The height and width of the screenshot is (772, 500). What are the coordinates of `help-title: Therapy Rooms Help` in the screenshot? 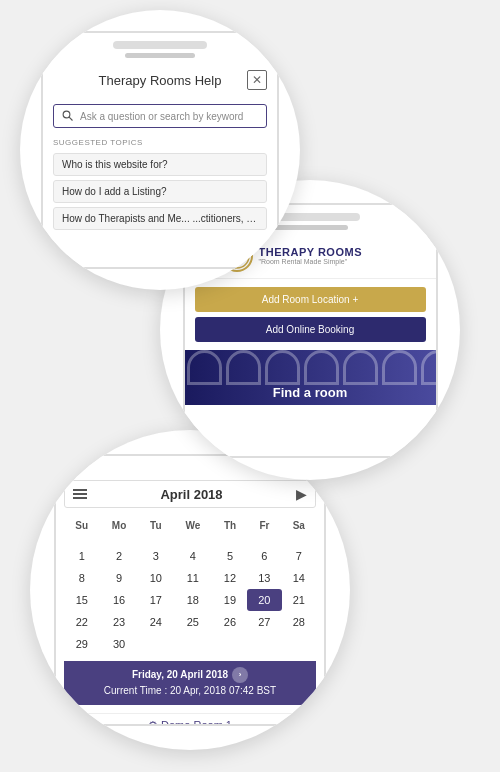 It's located at (160, 80).